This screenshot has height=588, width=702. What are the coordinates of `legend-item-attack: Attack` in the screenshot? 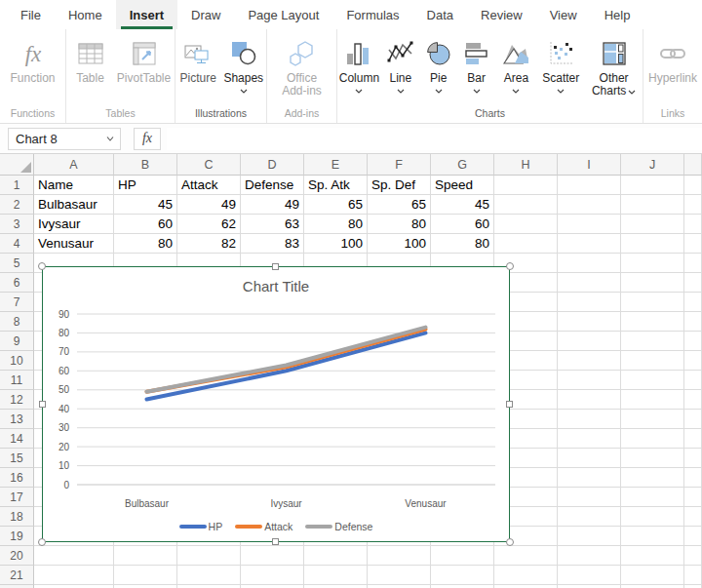 It's located at (263, 527).